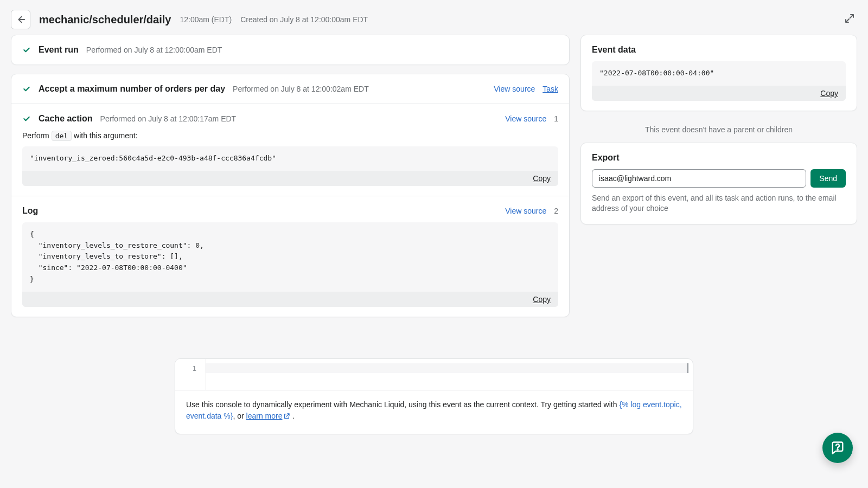 The width and height of the screenshot is (868, 488). Describe the element at coordinates (514, 89) in the screenshot. I see `task-view-source-link: View source` at that location.